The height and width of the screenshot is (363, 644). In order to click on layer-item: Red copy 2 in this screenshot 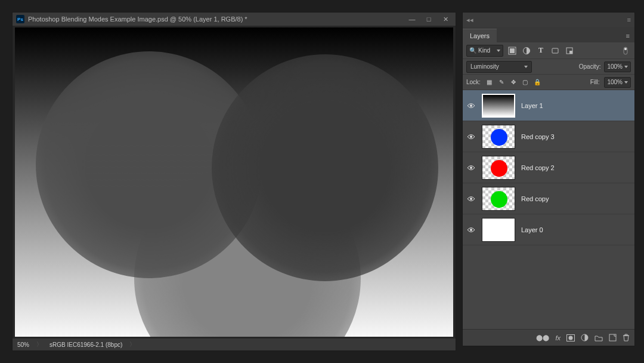, I will do `click(549, 168)`.